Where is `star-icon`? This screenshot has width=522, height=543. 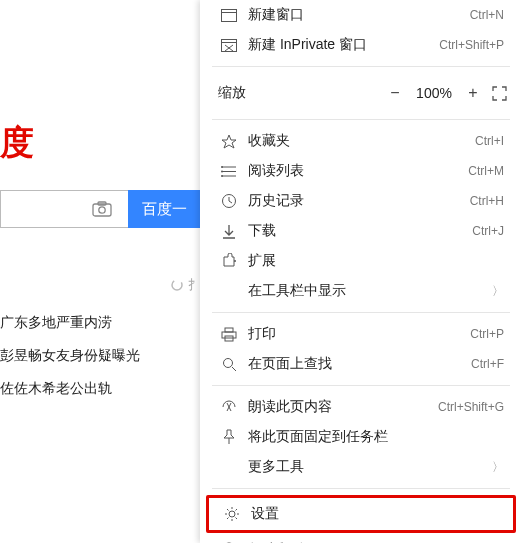 star-icon is located at coordinates (229, 142).